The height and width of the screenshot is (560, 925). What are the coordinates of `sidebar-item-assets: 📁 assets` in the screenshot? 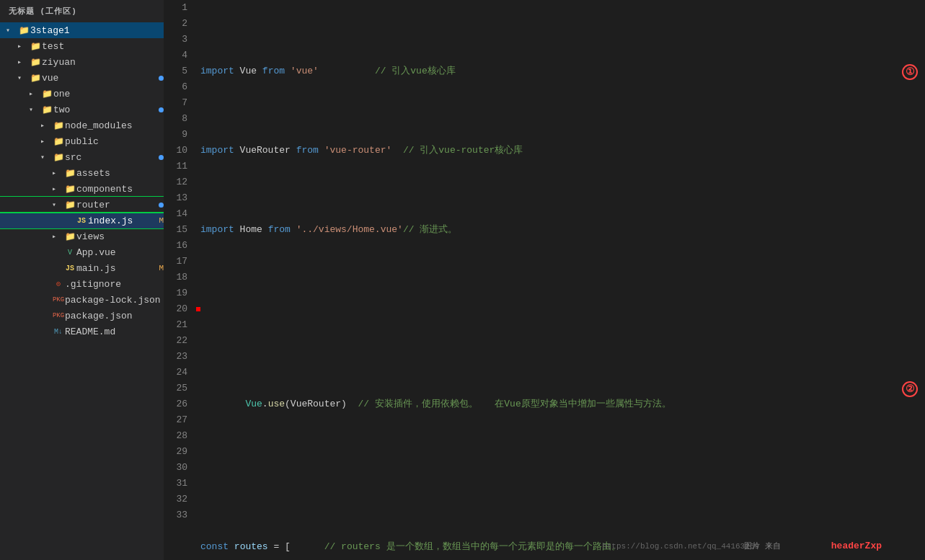 It's located at (82, 173).